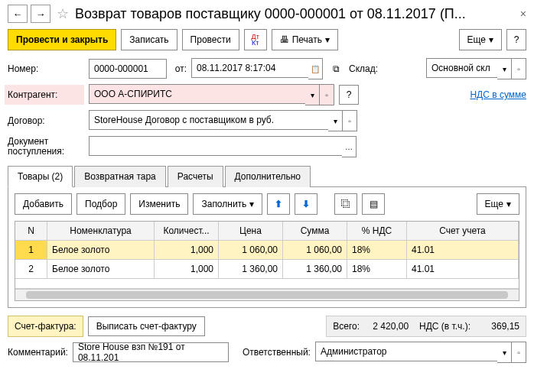 The width and height of the screenshot is (534, 392). I want to click on calendar-button: 📋, so click(315, 69).